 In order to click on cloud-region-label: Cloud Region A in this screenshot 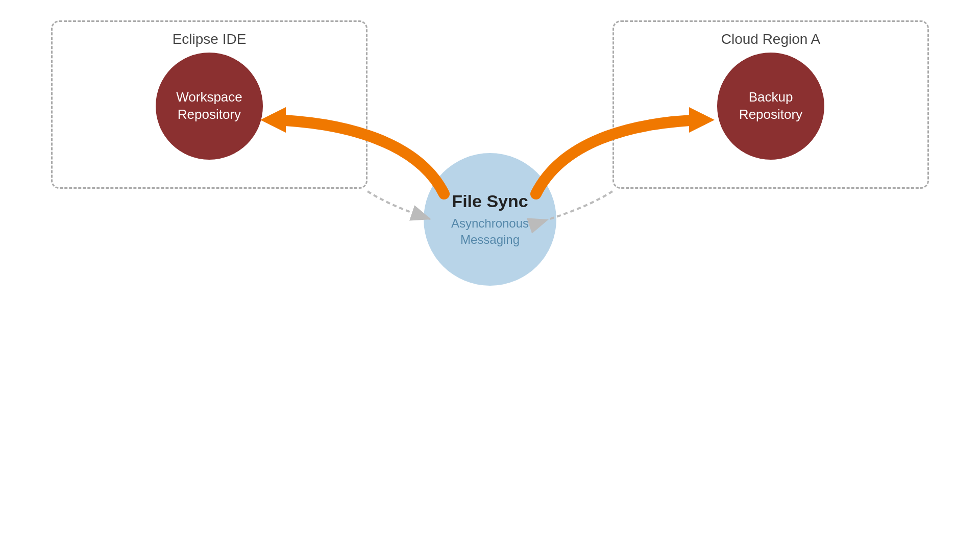, I will do `click(771, 39)`.